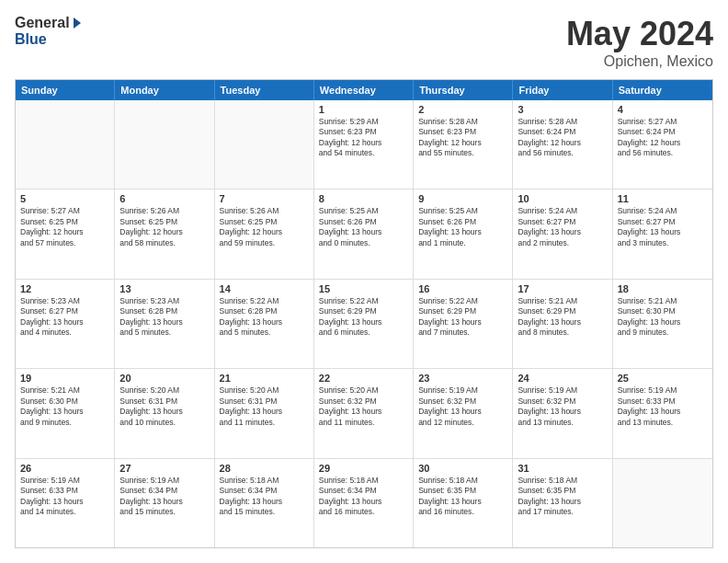 Image resolution: width=728 pixels, height=563 pixels. Describe the element at coordinates (364, 413) in the screenshot. I see `calendar-cell: 22Sunrise: 5:20 AM Sunset: 6:32 PM Dayli…` at that location.